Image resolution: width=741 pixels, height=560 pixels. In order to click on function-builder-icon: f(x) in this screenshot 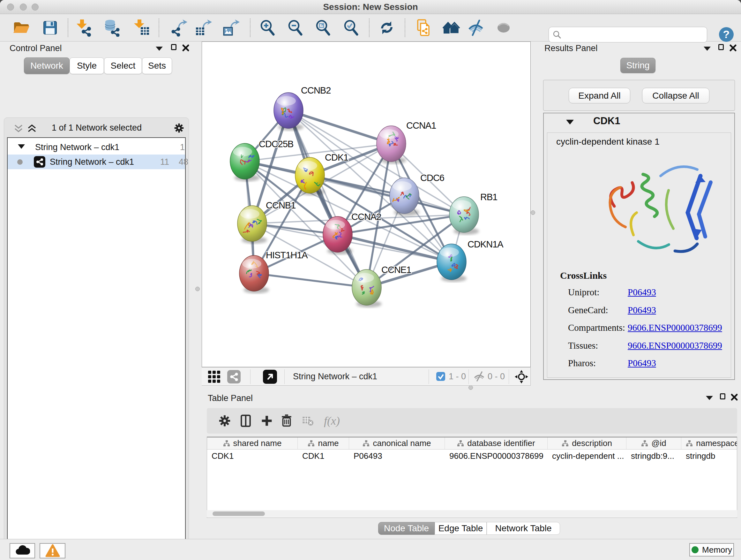, I will do `click(332, 421)`.